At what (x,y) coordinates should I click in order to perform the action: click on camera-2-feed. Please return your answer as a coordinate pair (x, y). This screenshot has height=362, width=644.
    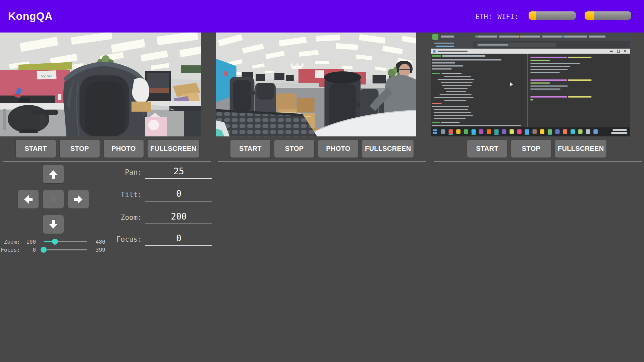
    Looking at the image, I should click on (316, 84).